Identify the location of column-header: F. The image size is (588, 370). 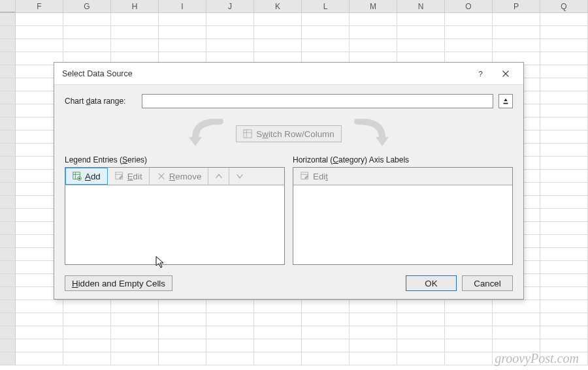
(39, 7).